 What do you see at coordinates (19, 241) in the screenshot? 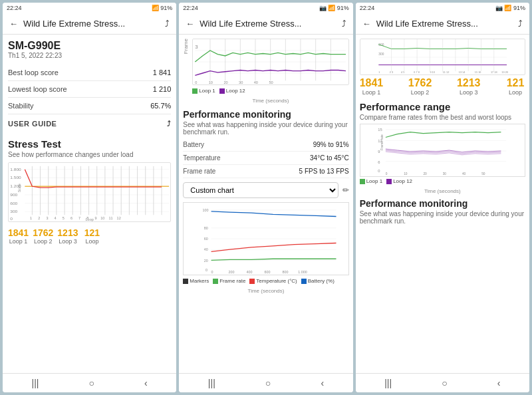
I see `loop-label-1: Loop 1` at bounding box center [19, 241].